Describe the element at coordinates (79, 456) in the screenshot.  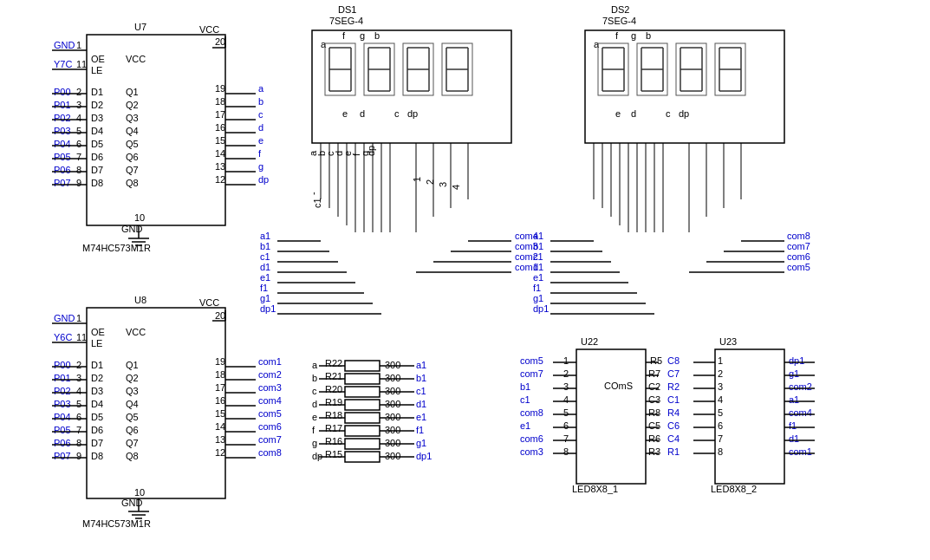
I see `svg-text: 9` at that location.